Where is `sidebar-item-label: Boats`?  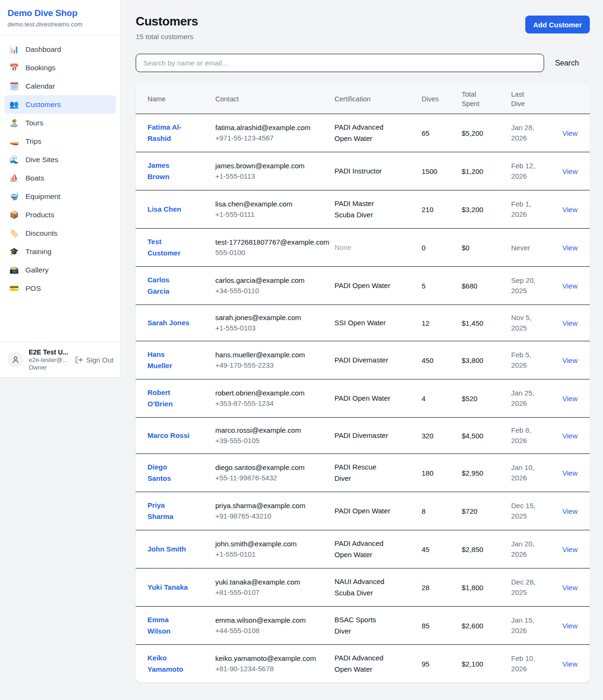 sidebar-item-label: Boats is located at coordinates (35, 178).